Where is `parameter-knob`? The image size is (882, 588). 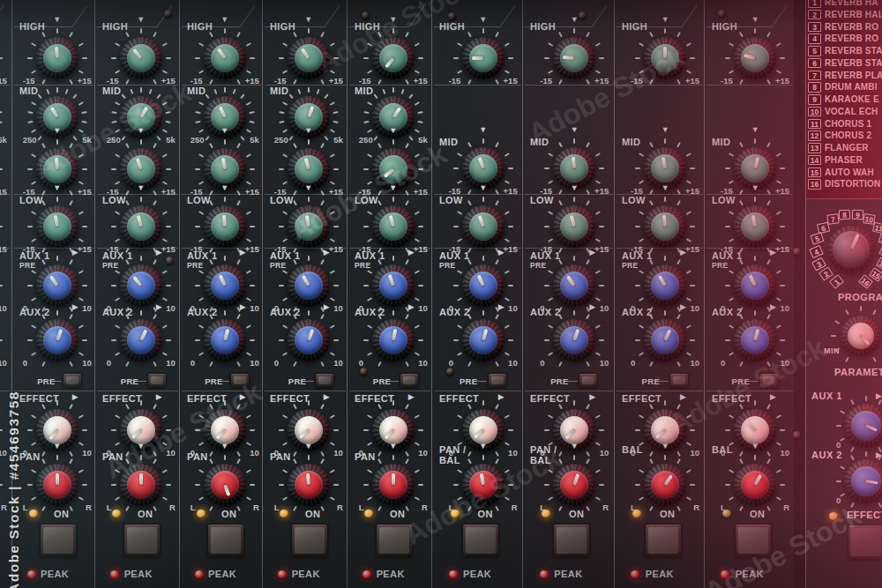
parameter-knob is located at coordinates (856, 336).